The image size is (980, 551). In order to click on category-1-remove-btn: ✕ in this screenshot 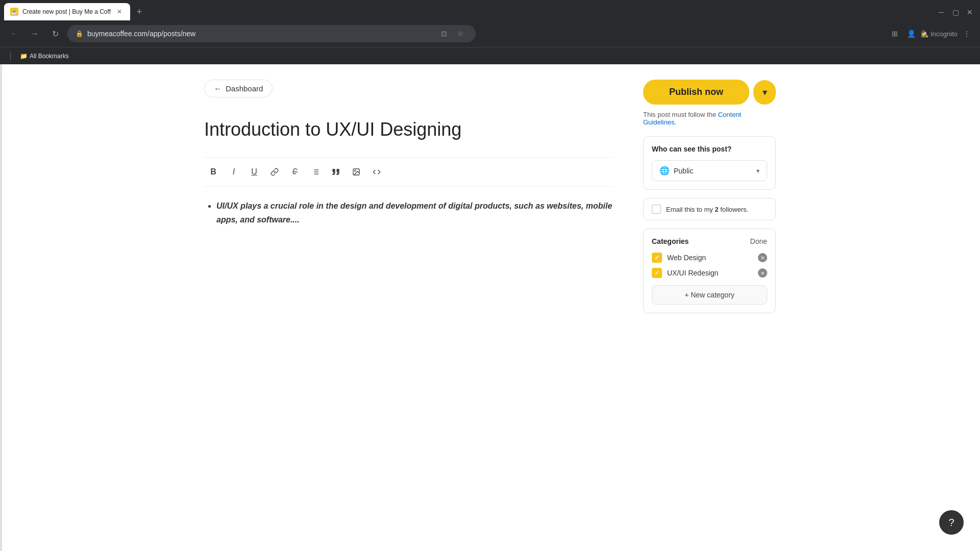, I will do `click(763, 258)`.